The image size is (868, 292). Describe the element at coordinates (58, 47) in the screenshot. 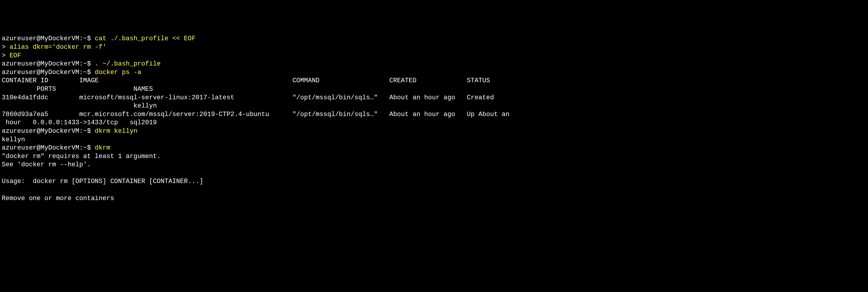

I see `shell-command: alias dkrm='docker rm -f'` at that location.